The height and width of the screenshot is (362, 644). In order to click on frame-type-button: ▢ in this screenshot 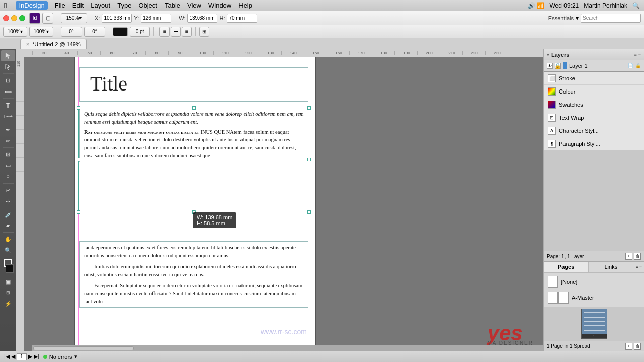, I will do `click(48, 18)`.